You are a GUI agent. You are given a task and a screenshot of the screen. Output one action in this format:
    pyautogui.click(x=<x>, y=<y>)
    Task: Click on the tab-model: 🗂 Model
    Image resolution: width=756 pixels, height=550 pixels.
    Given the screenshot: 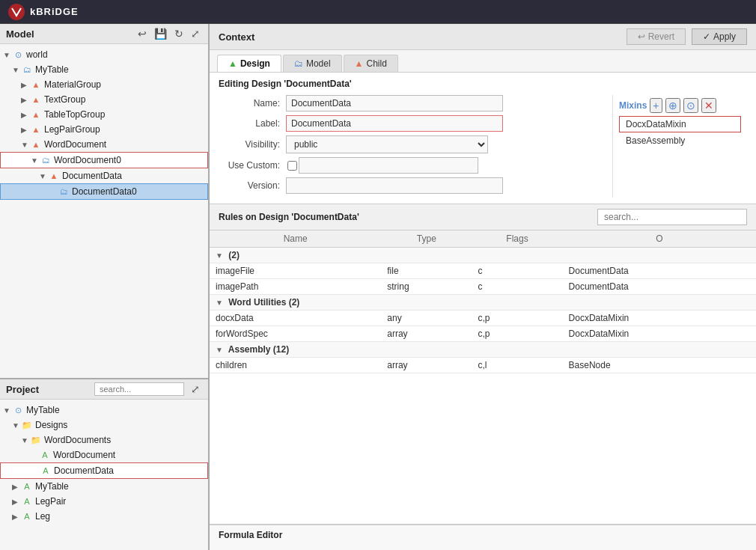 What is the action you would take?
    pyautogui.click(x=313, y=63)
    